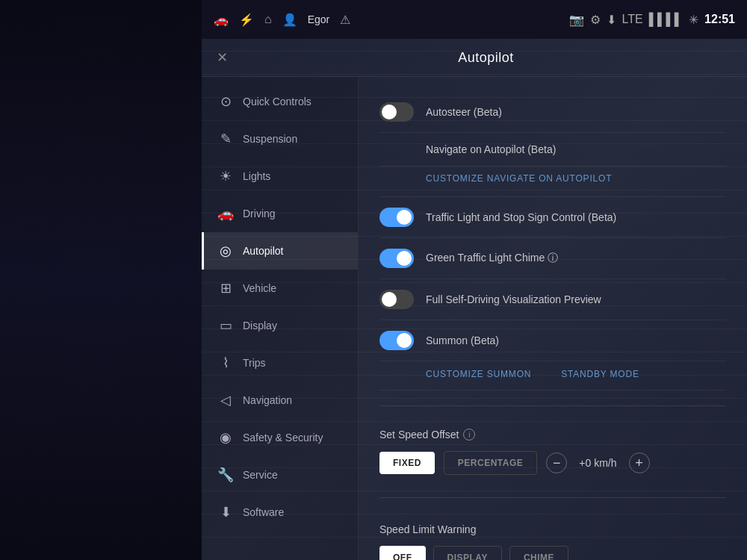 Image resolution: width=747 pixels, height=560 pixels. I want to click on user-name: Egor, so click(319, 19).